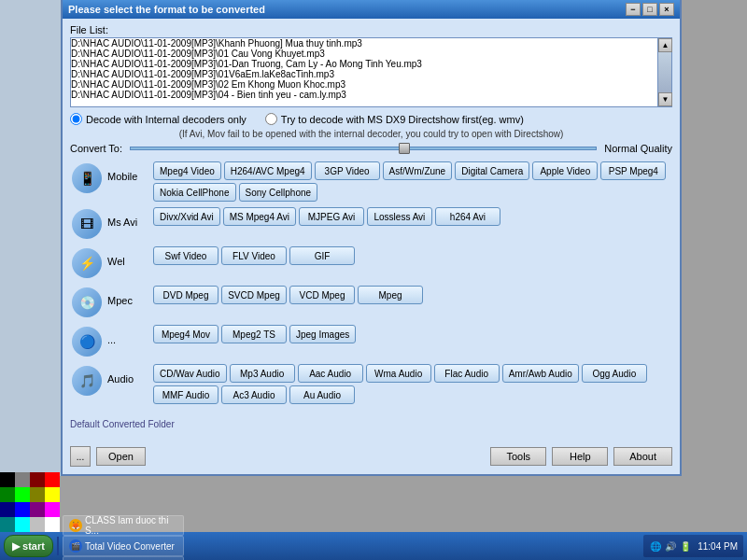  Describe the element at coordinates (665, 73) in the screenshot. I see `scroll-thumb` at that location.